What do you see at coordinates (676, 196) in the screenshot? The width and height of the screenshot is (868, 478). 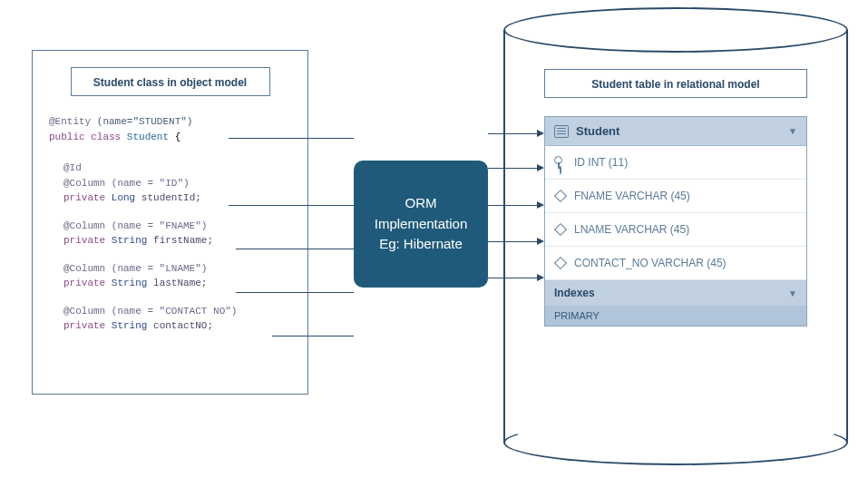 I see `column-fname: FNAME VARCHAR (45)` at bounding box center [676, 196].